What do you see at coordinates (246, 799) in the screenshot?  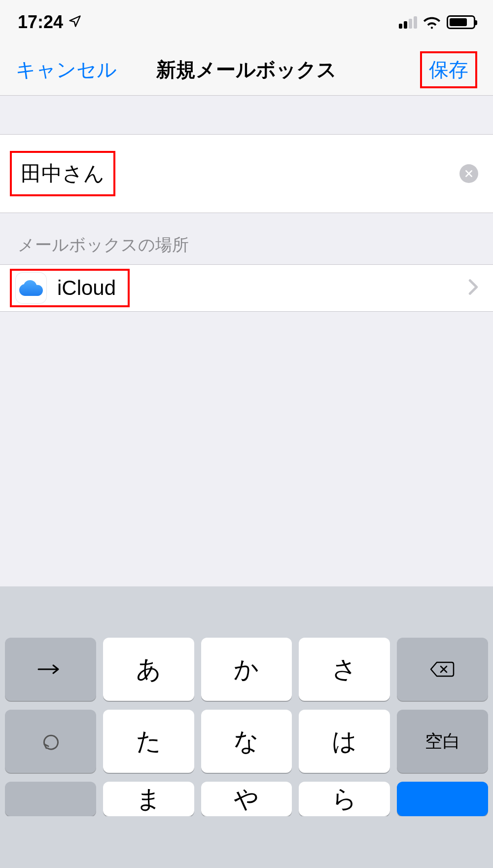 I see `key-ya: や` at bounding box center [246, 799].